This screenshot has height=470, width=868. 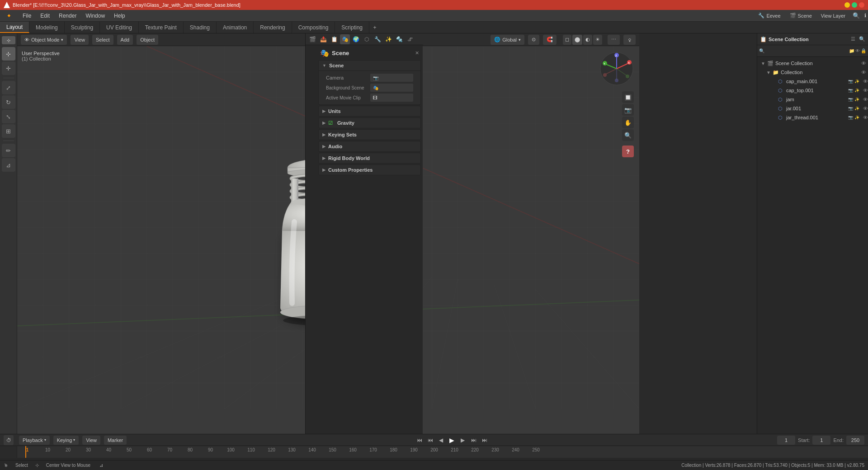 What do you see at coordinates (441, 440) in the screenshot?
I see `prev-frame-button: ◀` at bounding box center [441, 440].